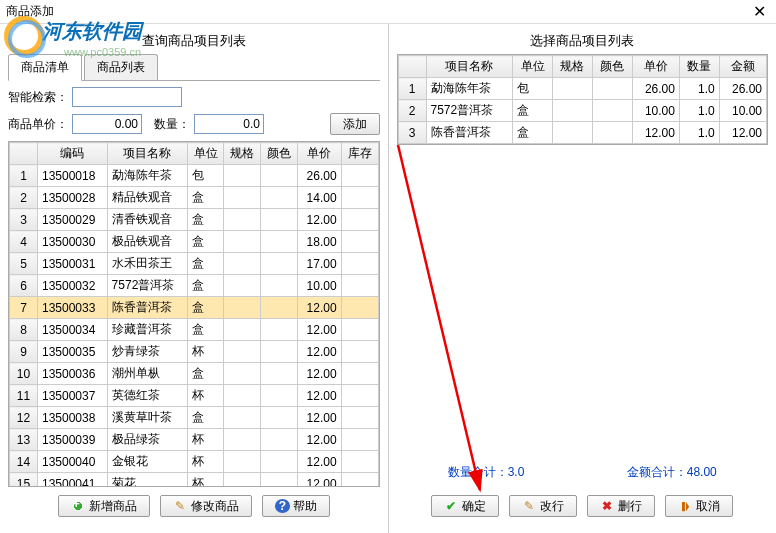 The height and width of the screenshot is (533, 776). Describe the element at coordinates (194, 176) in the screenshot. I see `table-row: 113500018勐海陈年茶包26.00` at that location.